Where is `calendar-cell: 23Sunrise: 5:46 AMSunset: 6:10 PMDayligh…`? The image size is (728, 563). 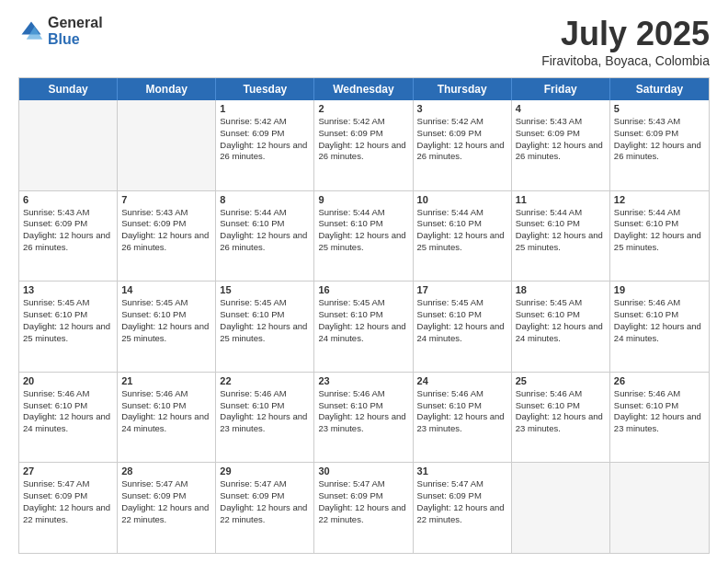
calendar-cell: 23Sunrise: 5:46 AMSunset: 6:10 PMDayligh… is located at coordinates (364, 418).